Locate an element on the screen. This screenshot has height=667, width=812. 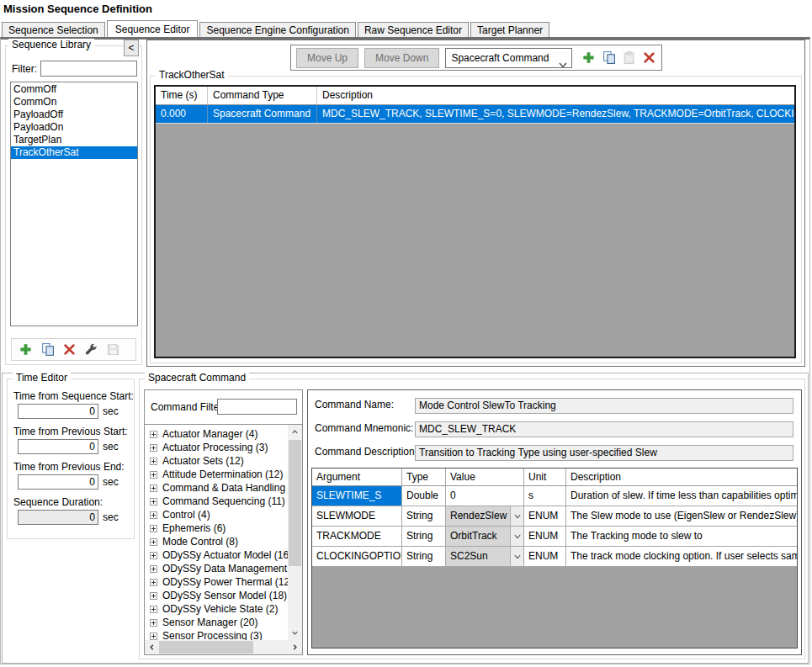
tree-node-actuator-processing-3: Actuator Processing (3) is located at coordinates (226, 447).